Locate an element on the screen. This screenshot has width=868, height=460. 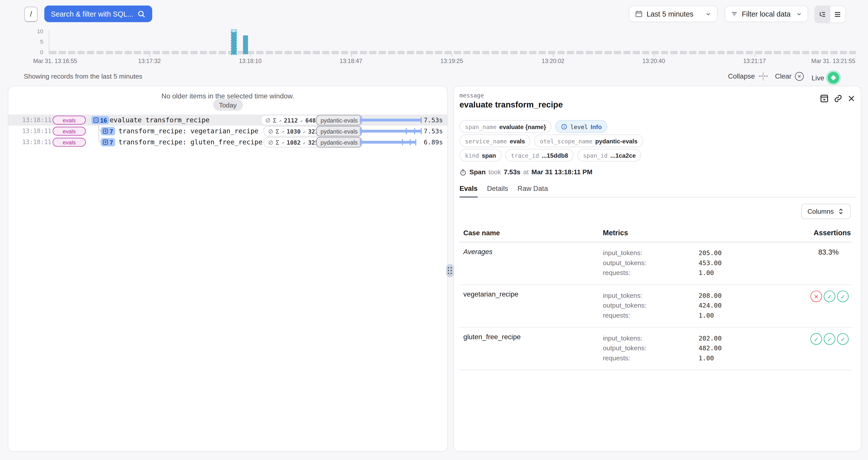
trace-row-child: 13:18:11 evals + 7 transform_recipe: veg… is located at coordinates (228, 131).